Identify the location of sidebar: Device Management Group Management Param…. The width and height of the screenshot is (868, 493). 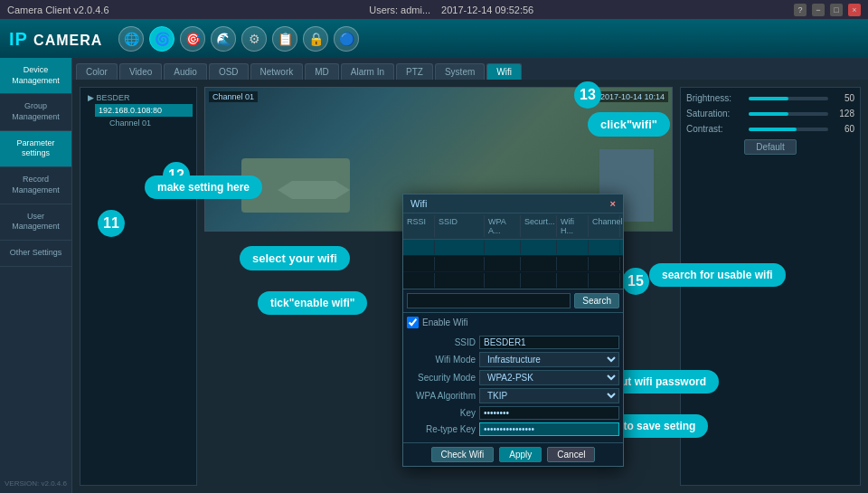
(36, 275).